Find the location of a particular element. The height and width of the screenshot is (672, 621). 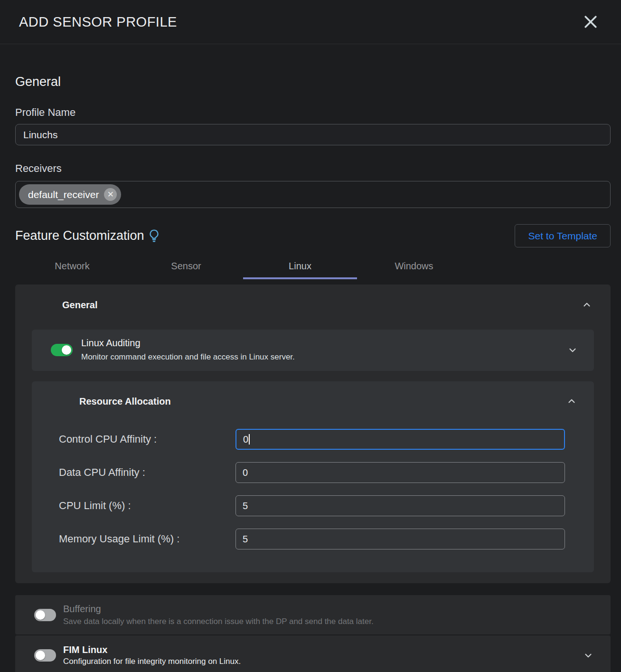

chip-remove-icon: ✕ is located at coordinates (110, 195).